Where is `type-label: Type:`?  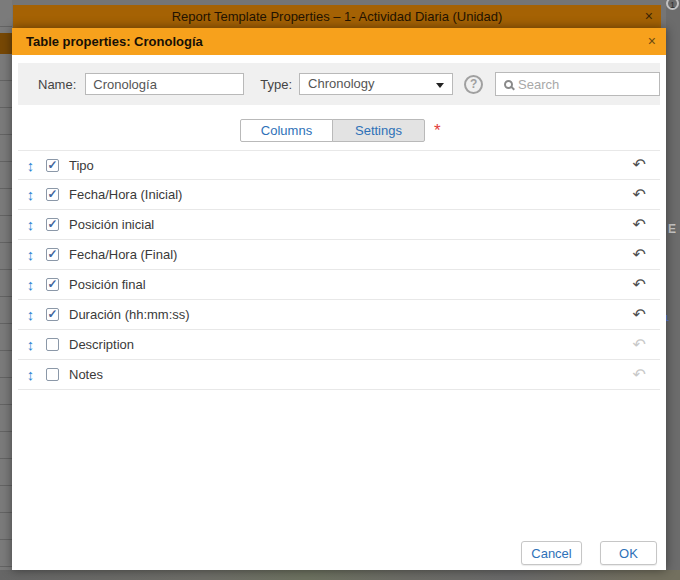
type-label: Type: is located at coordinates (276, 84).